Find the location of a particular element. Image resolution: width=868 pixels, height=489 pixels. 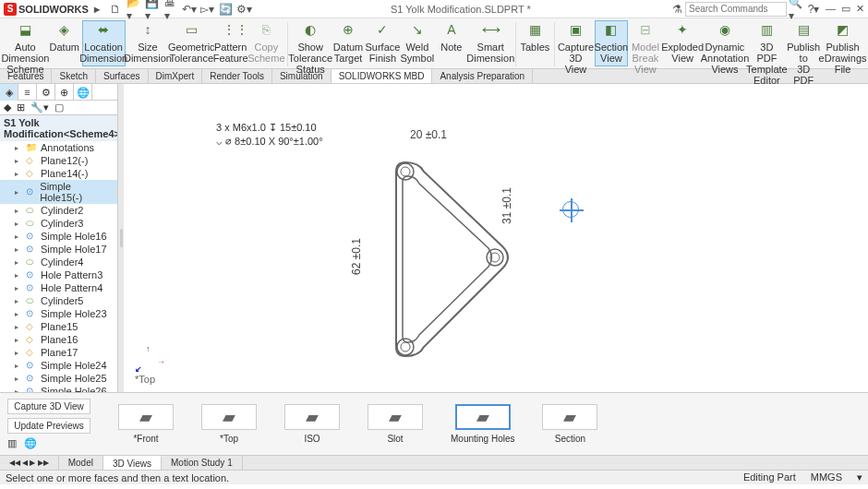

update-previews-button: Update Previews is located at coordinates (49, 426).